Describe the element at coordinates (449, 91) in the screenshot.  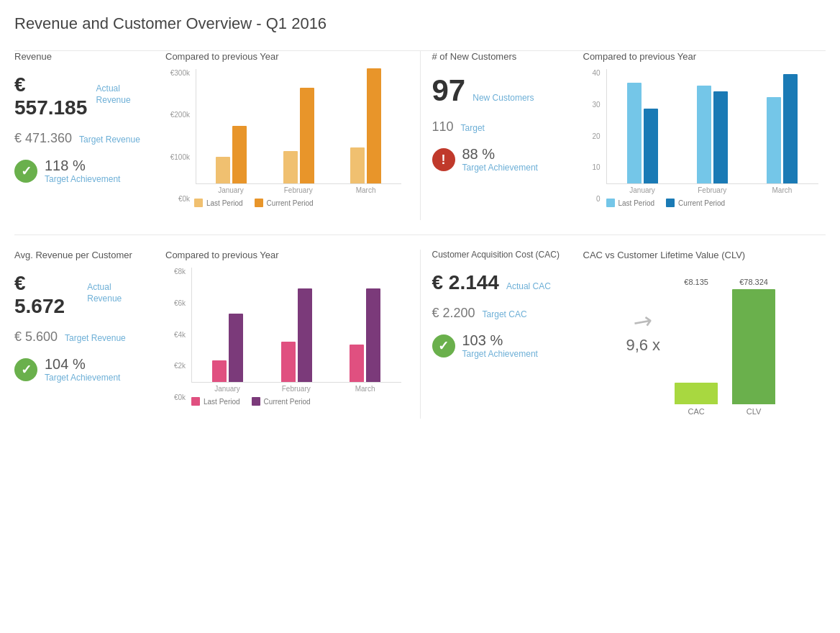
I see `customers-actual-value: 97` at that location.